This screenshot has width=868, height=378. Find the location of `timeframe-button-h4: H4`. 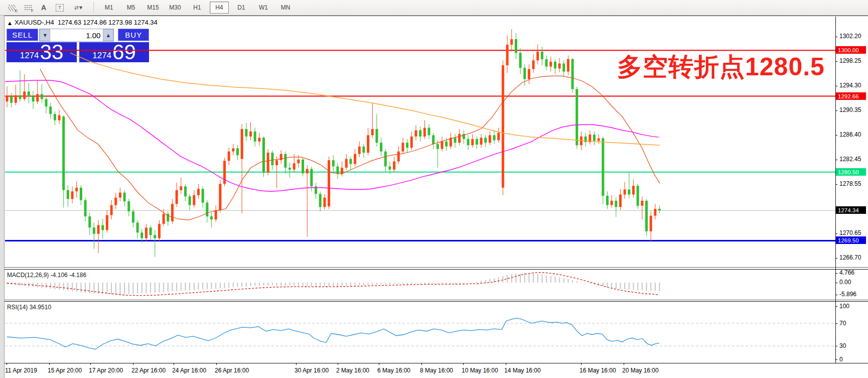

timeframe-button-h4: H4 is located at coordinates (219, 8).